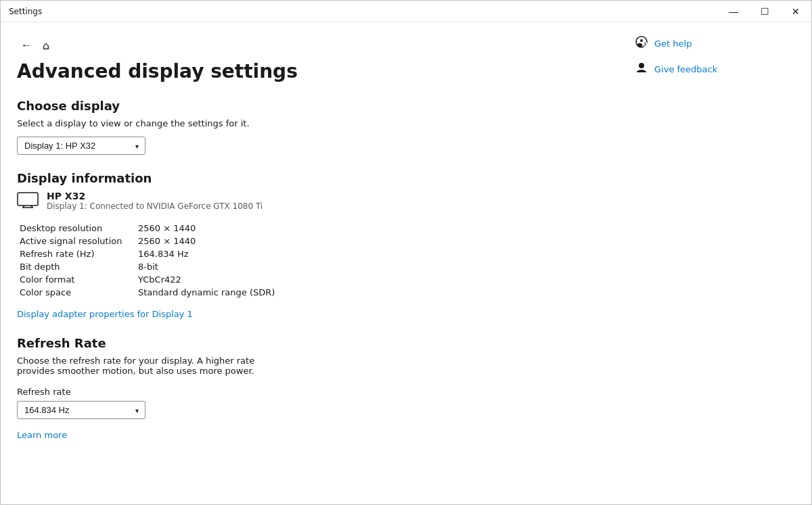  I want to click on window-title: Settings, so click(26, 11).